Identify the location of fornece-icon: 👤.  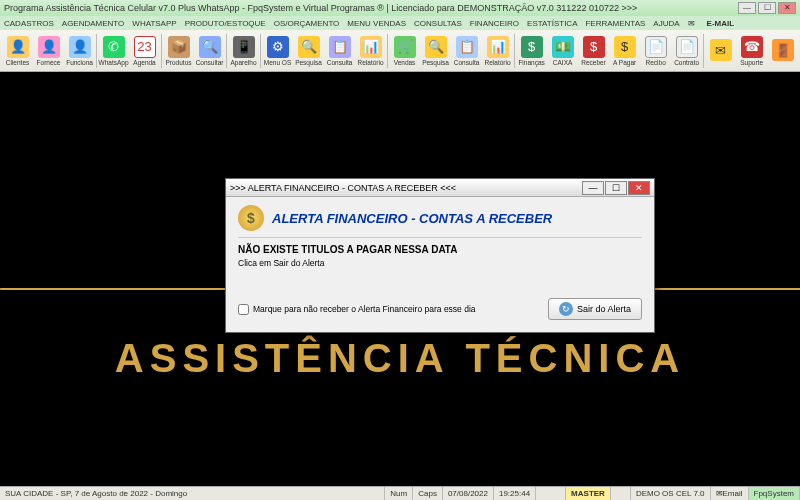
(49, 47).